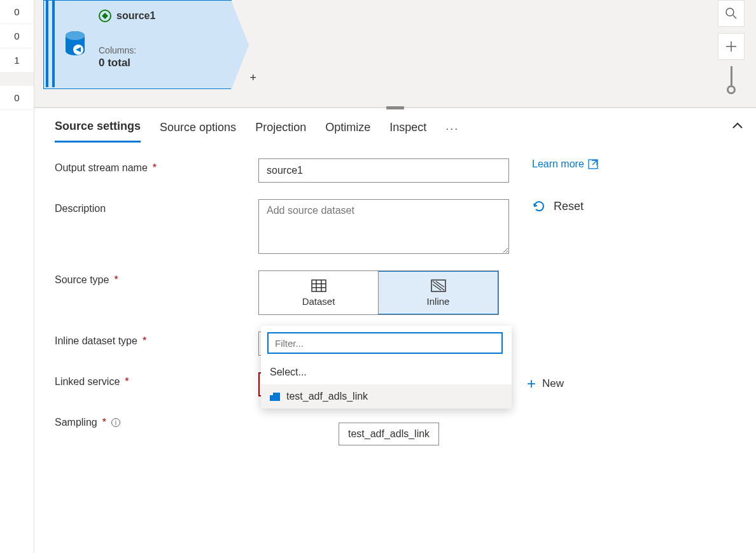 Image resolution: width=756 pixels, height=553 pixels. I want to click on source-type-dataset: Dataset, so click(318, 293).